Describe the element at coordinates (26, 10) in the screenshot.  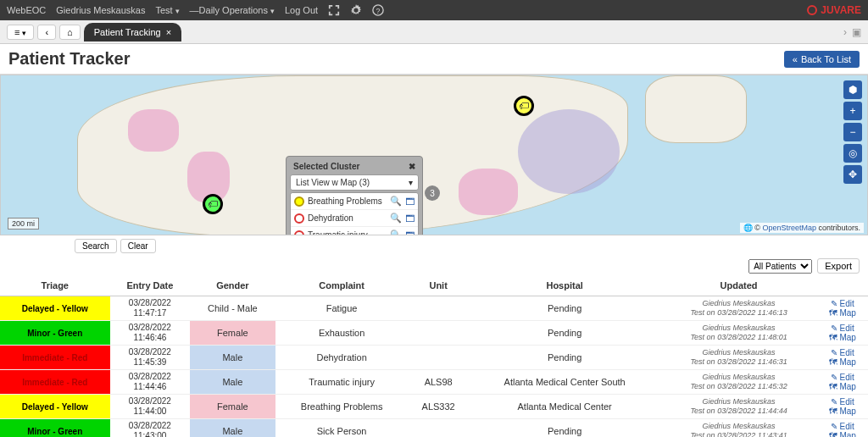
I see `app-name: WebEOC` at that location.